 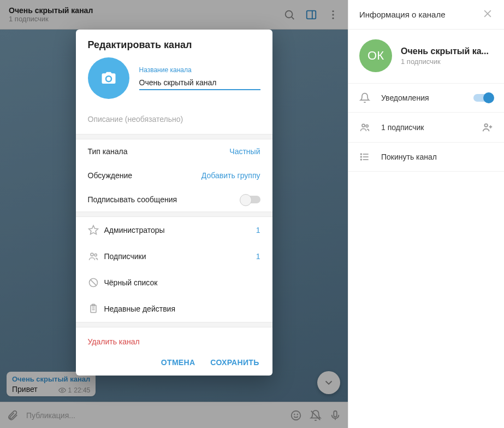 What do you see at coordinates (174, 151) in the screenshot?
I see `channel-type-row: Тип канала Частный` at bounding box center [174, 151].